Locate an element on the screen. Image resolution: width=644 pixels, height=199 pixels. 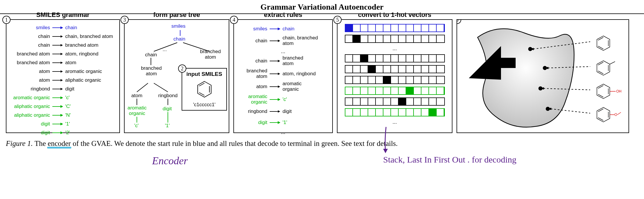
grammar-rule: chainbranched atom is located at coordinates (63, 45).